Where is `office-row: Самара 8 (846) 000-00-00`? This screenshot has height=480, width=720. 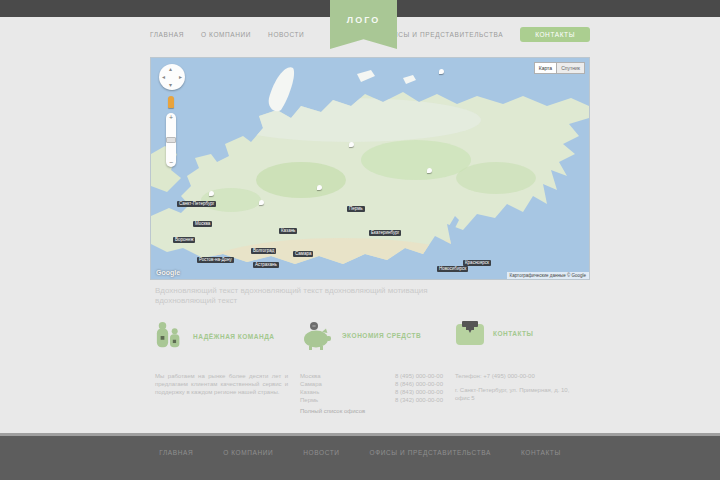 office-row: Самара 8 (846) 000-00-00 is located at coordinates (372, 384).